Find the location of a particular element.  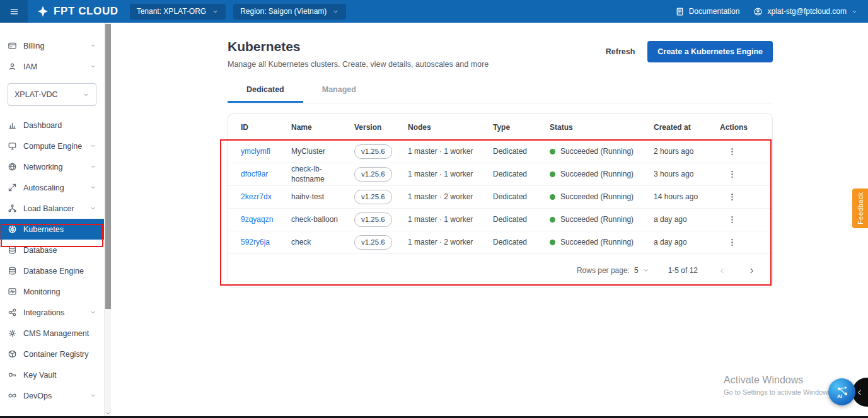

sidebar-scrollbar is located at coordinates (107, 221).